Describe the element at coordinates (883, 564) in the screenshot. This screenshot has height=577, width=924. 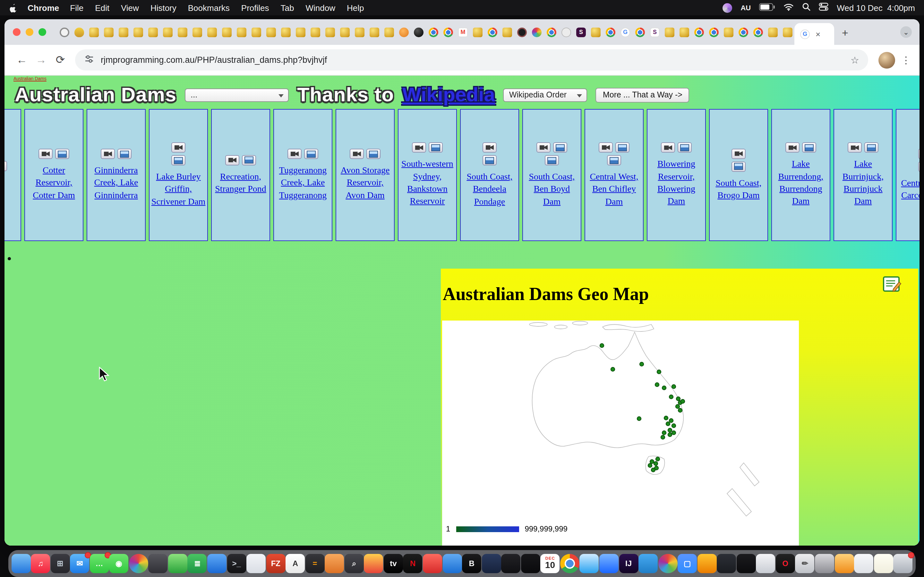
I see `dock-notes-icon` at that location.